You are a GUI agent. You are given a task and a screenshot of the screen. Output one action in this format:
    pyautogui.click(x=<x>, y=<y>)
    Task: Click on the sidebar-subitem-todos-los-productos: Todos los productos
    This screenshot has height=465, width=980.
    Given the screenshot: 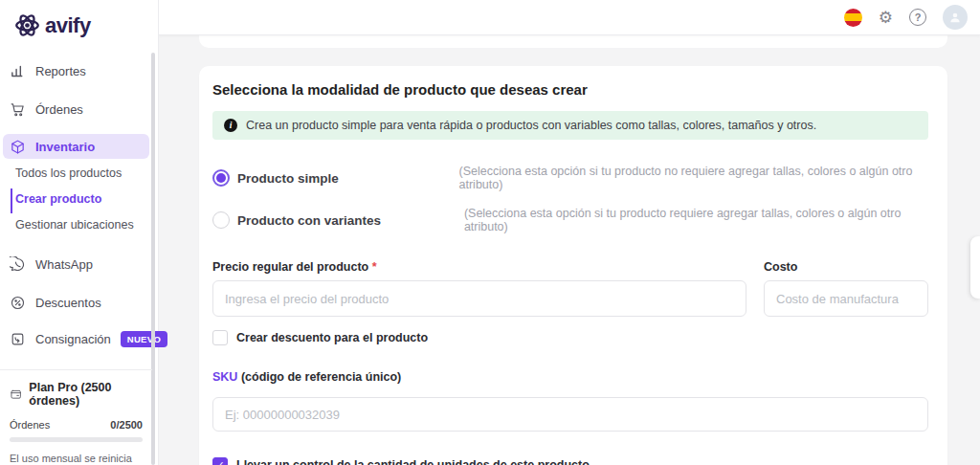 What is the action you would take?
    pyautogui.click(x=69, y=173)
    